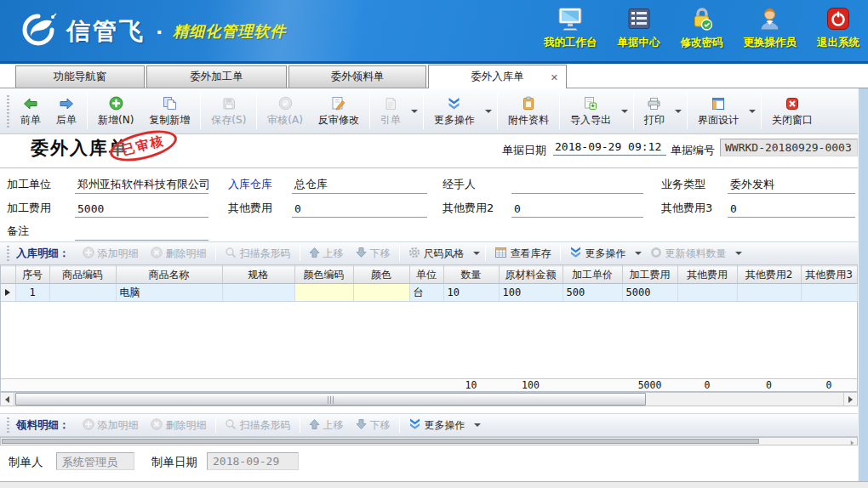 The image size is (868, 488). Describe the element at coordinates (327, 425) in the screenshot. I see `material-move-up-button: 上移` at that location.